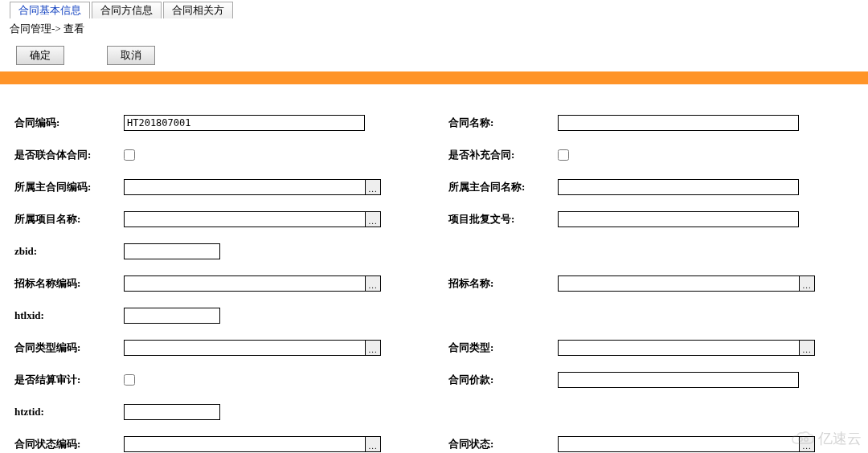 Image resolution: width=868 pixels, height=453 pixels. Describe the element at coordinates (68, 155) in the screenshot. I see `label-sflhtht: 是否联合体合同:` at that location.